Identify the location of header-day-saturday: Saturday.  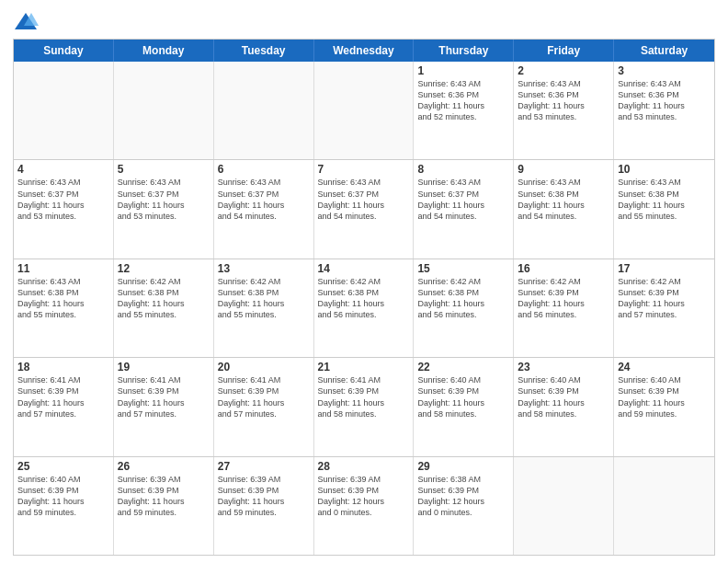
(664, 51).